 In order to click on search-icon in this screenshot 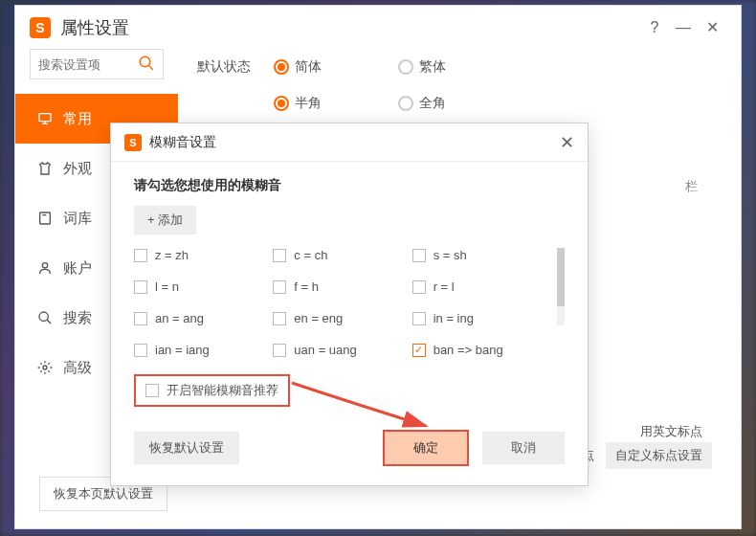, I will do `click(146, 65)`.